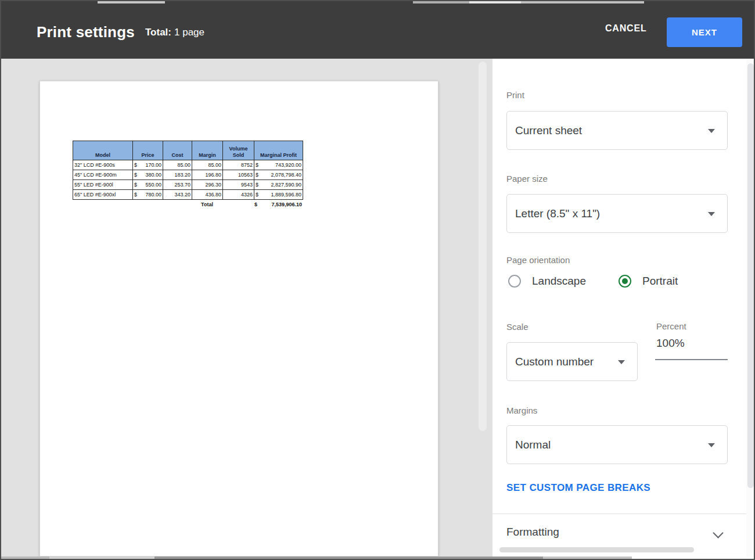 This screenshot has height=560, width=755. What do you see at coordinates (516, 95) in the screenshot?
I see `print-field-label: Print` at bounding box center [516, 95].